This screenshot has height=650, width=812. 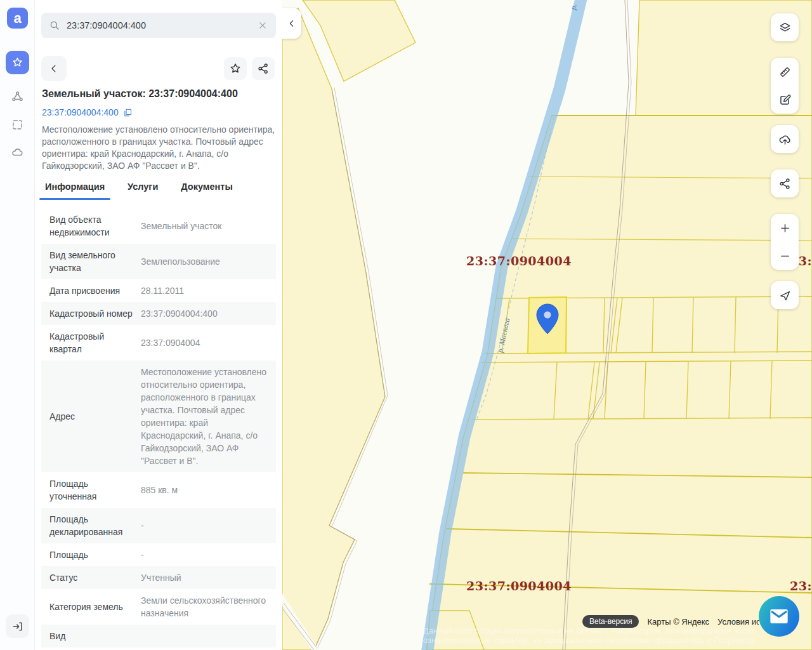 What do you see at coordinates (91, 291) in the screenshot?
I see `row-label: Дата присвоения` at bounding box center [91, 291].